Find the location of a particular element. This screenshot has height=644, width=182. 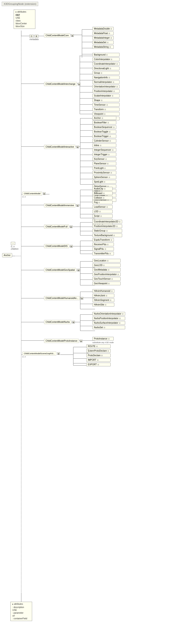

leaf-integersequencer: IntegerSequencer⊞ is located at coordinates (104, 150).